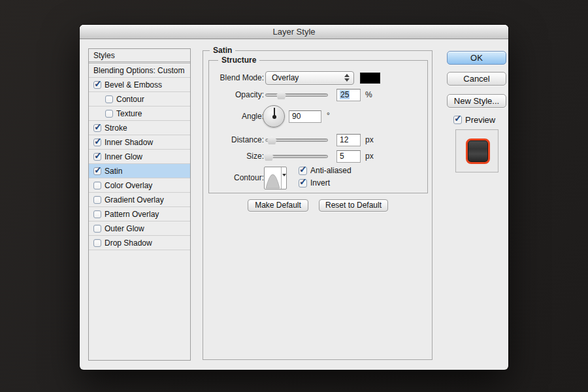 This screenshot has height=392, width=588. Describe the element at coordinates (474, 120) in the screenshot. I see `preview-option: Preview` at that location.